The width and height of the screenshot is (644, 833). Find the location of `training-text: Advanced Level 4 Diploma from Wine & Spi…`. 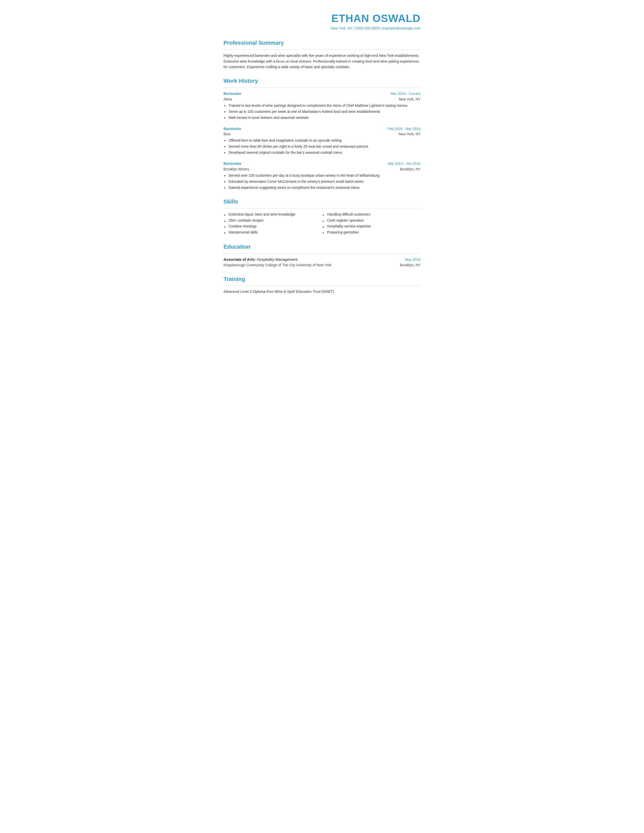

training-text: Advanced Level 4 Diploma from Wine & Spi… is located at coordinates (322, 292).